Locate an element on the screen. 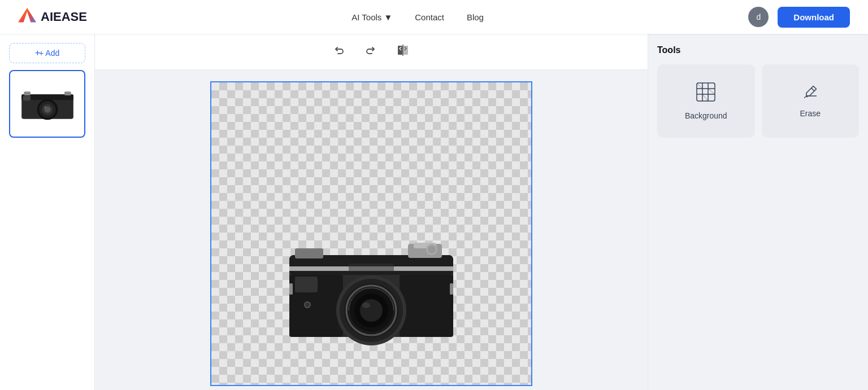 The width and height of the screenshot is (868, 390). nav-blog: Blog is located at coordinates (475, 17).